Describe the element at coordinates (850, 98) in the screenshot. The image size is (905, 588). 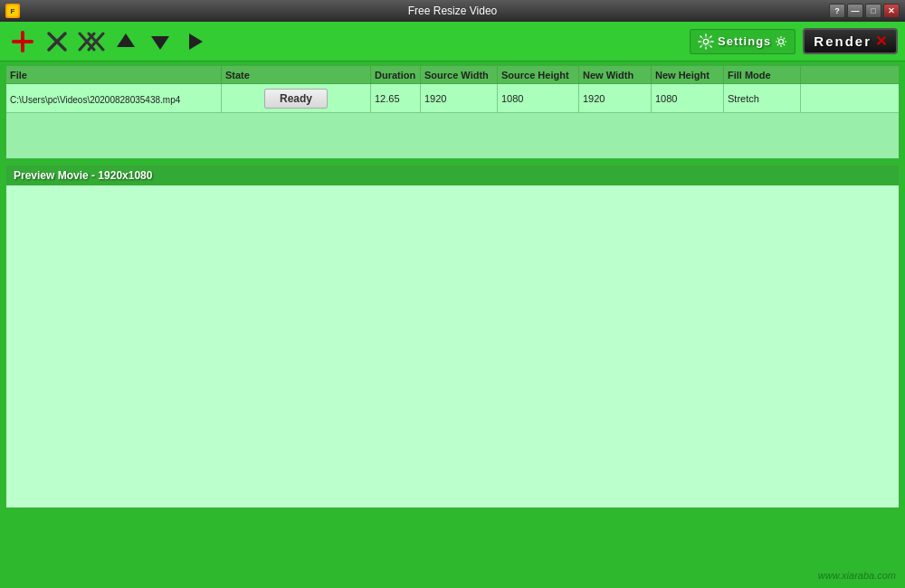
I see `cell-extra` at that location.